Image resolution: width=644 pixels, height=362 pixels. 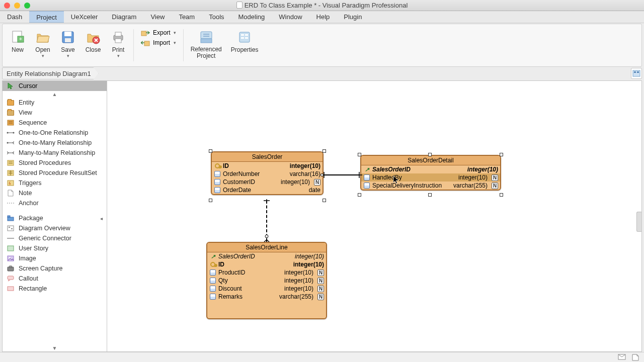 What do you see at coordinates (54, 238) in the screenshot?
I see `palette-generic-connector: Generic Connector` at bounding box center [54, 238].